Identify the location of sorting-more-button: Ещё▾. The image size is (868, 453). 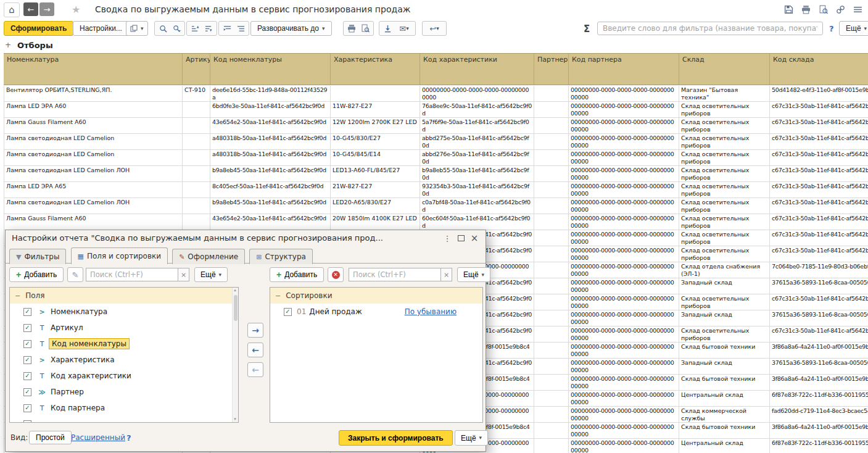
(474, 275).